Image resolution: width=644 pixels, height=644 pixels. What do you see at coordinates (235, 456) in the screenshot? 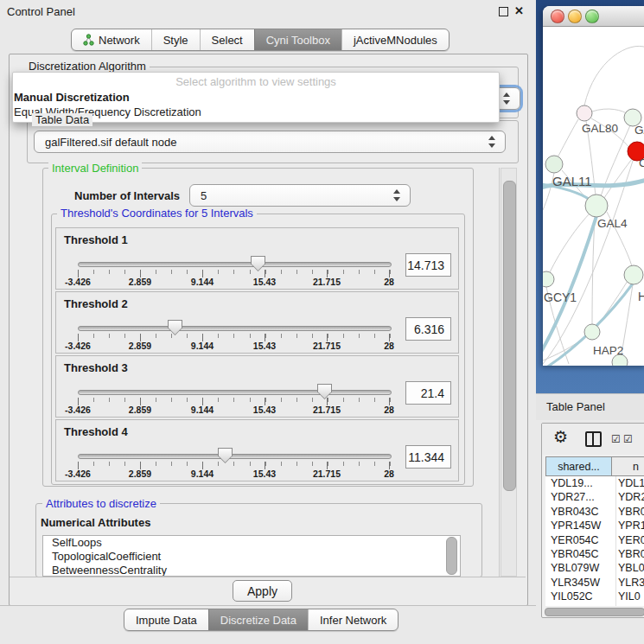
I see `threshold-4-slider-track` at bounding box center [235, 456].